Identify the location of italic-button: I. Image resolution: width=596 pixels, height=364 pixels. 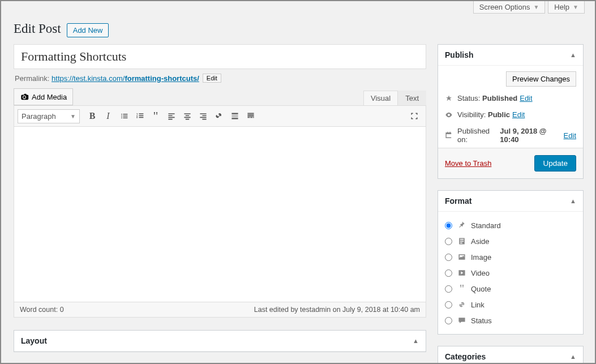
(108, 116).